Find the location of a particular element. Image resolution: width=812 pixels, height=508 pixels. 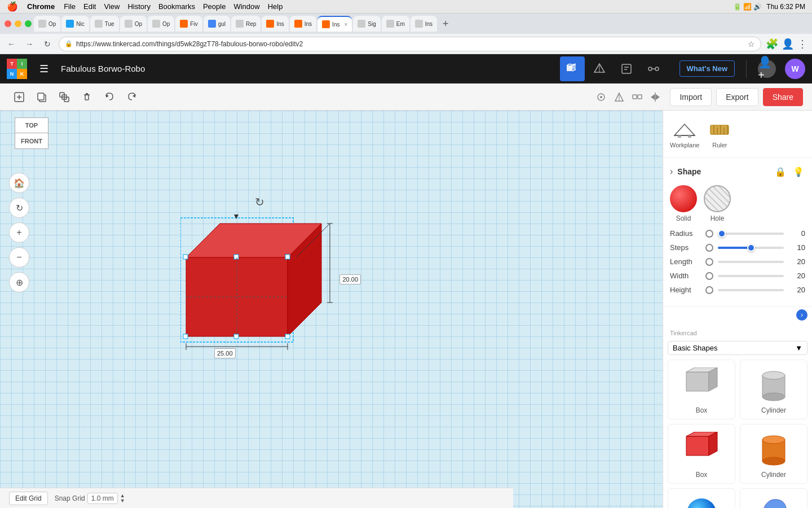

tab-op2: Op is located at coordinates (133, 24).